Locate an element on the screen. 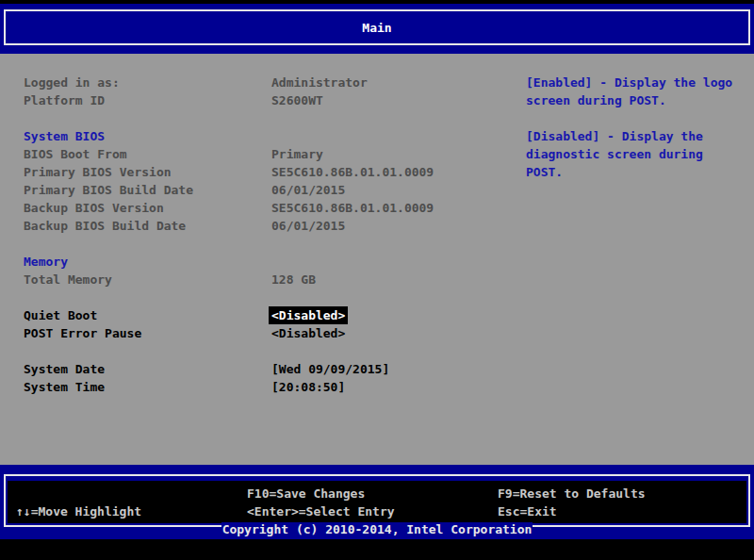  setting-row-backup-bios-build-date: Backup BIOS Build Date06/01/2015 is located at coordinates (377, 226).